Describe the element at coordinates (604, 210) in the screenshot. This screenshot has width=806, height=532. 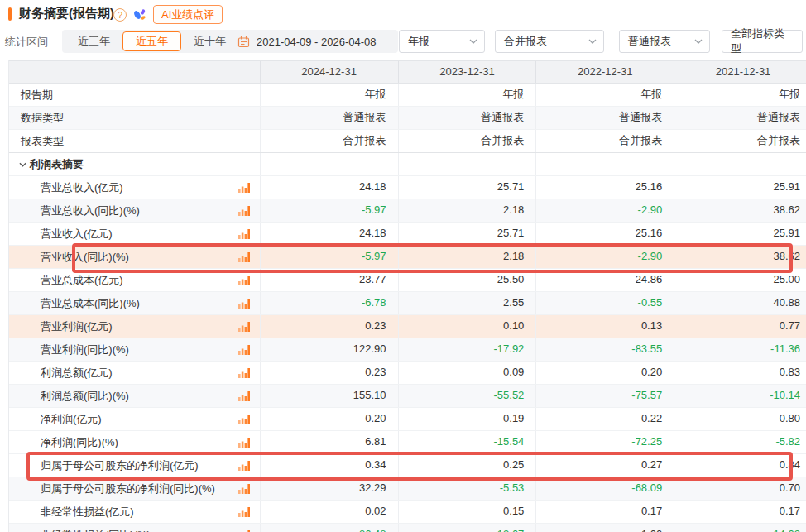
I see `value-cell: -2.90` at that location.